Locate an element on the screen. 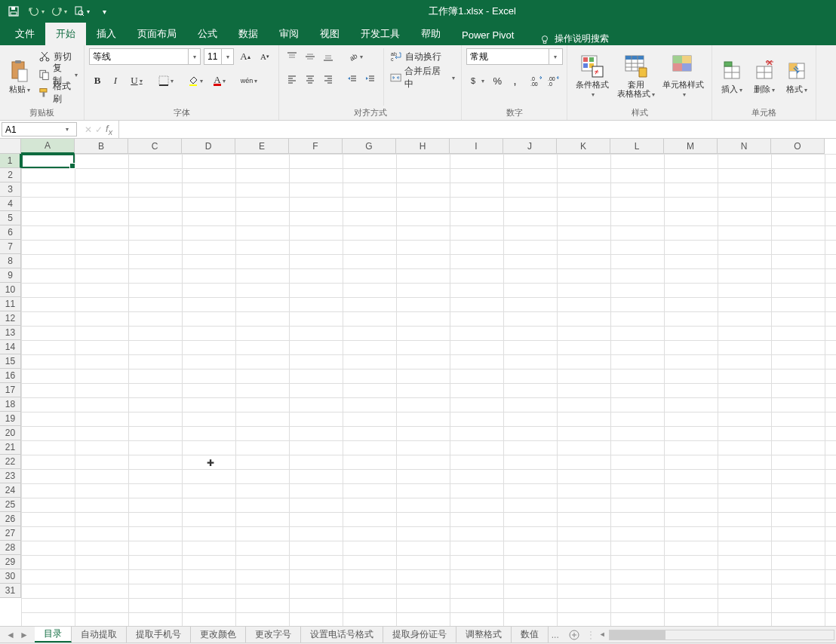 The height and width of the screenshot is (644, 836). column-header: O is located at coordinates (798, 146).